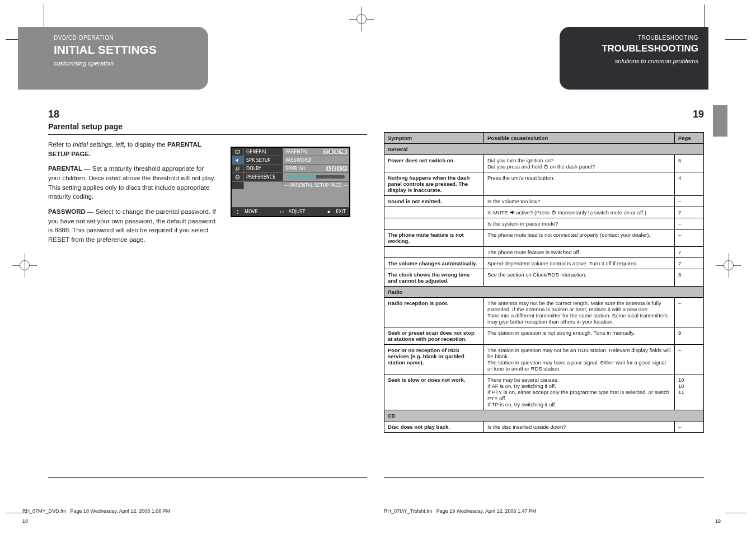  Describe the element at coordinates (238, 152) in the screenshot. I see `osd-icon-general` at that location.